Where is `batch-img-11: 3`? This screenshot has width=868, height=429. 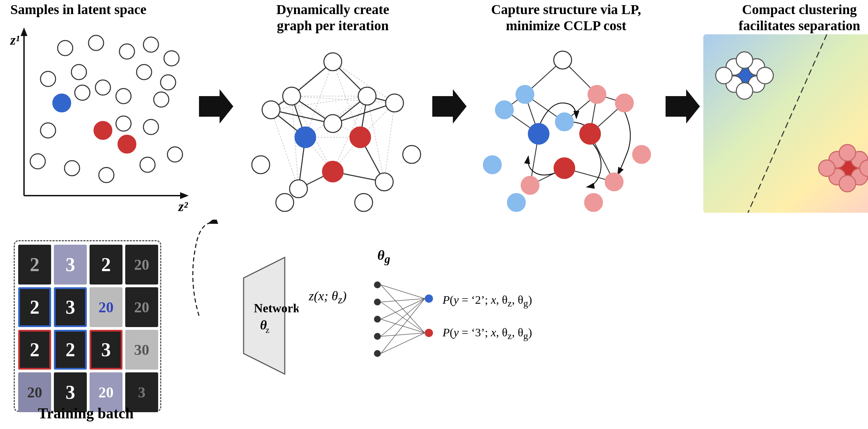
batch-img-11: 3 is located at coordinates (106, 350).